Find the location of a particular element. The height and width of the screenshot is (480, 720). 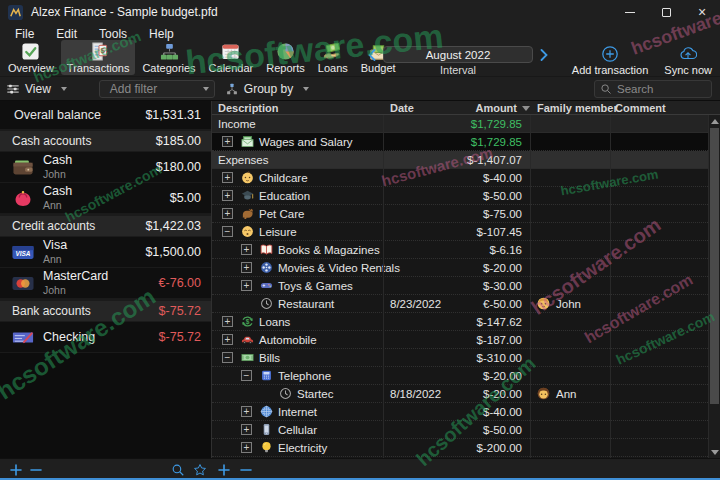

row-amount: $-40.00 is located at coordinates (482, 178).